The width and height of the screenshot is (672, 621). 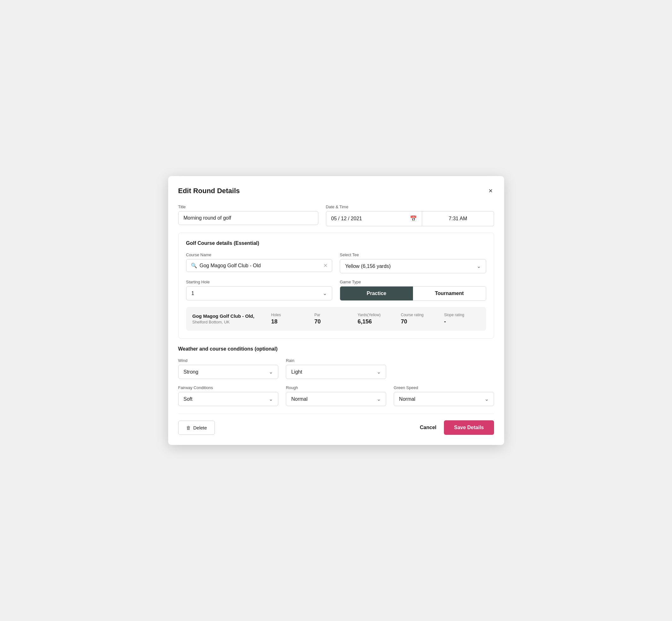 What do you see at coordinates (458, 218) in the screenshot?
I see `time-input: 7:31 AM` at bounding box center [458, 218].